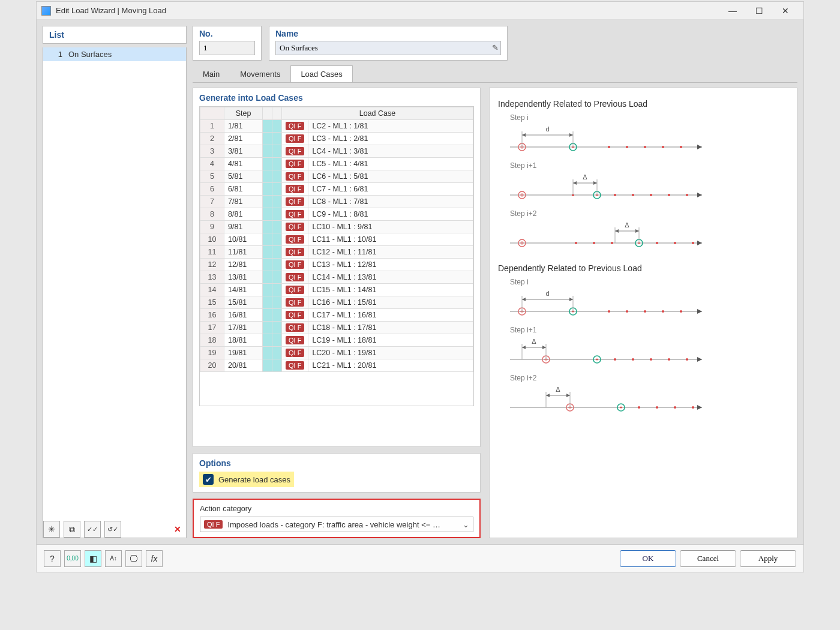 This screenshot has width=840, height=630. What do you see at coordinates (649, 330) in the screenshot?
I see `dep-step-i1: Step i+1` at bounding box center [649, 330].